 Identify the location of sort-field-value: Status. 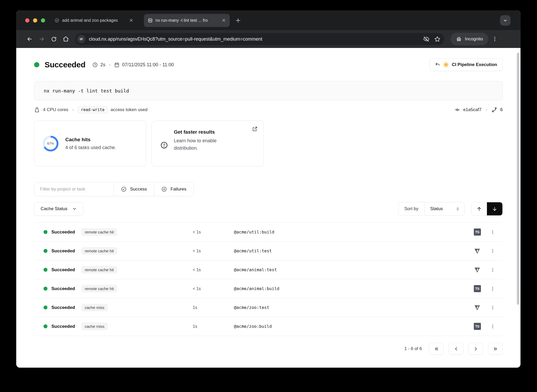
(437, 209).